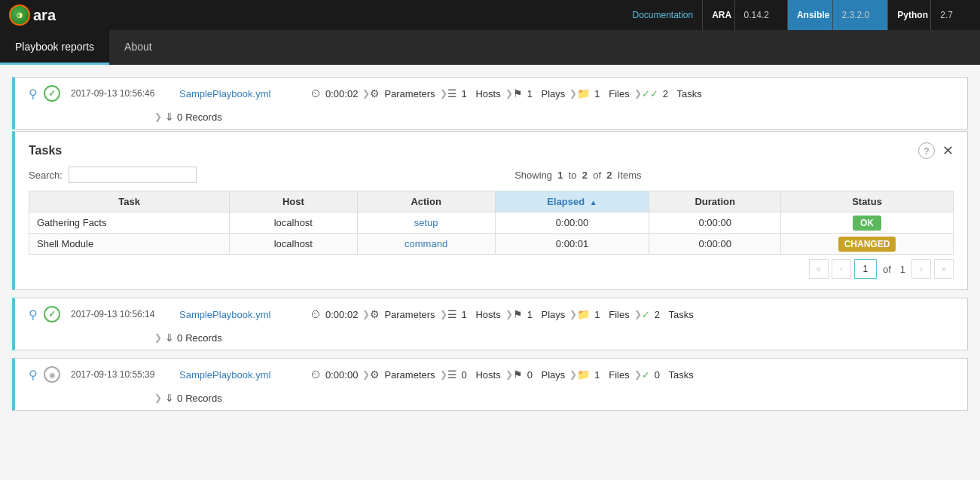  What do you see at coordinates (583, 314) in the screenshot?
I see `files-folder-icon-2: 📁` at bounding box center [583, 314].